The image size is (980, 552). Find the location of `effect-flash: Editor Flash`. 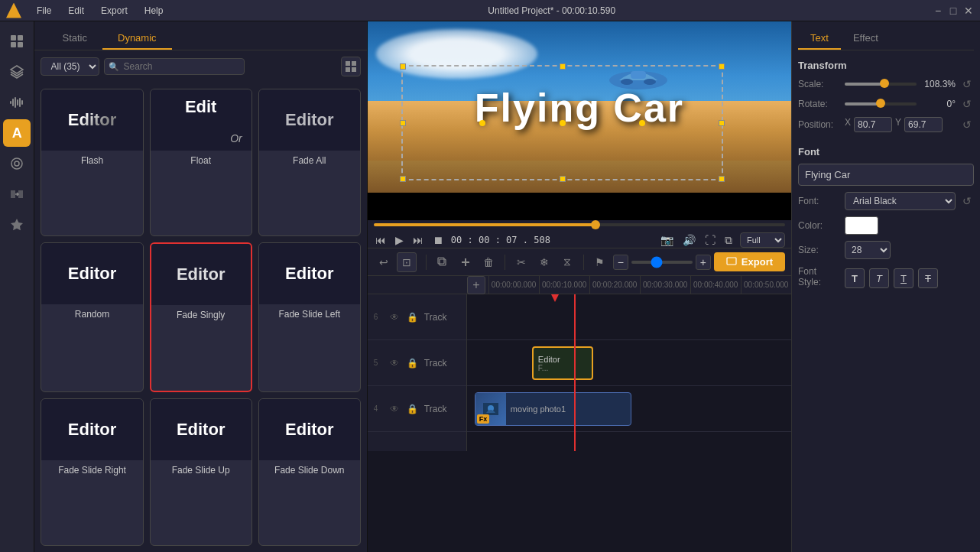

effect-flash: Editor Flash is located at coordinates (92, 162).